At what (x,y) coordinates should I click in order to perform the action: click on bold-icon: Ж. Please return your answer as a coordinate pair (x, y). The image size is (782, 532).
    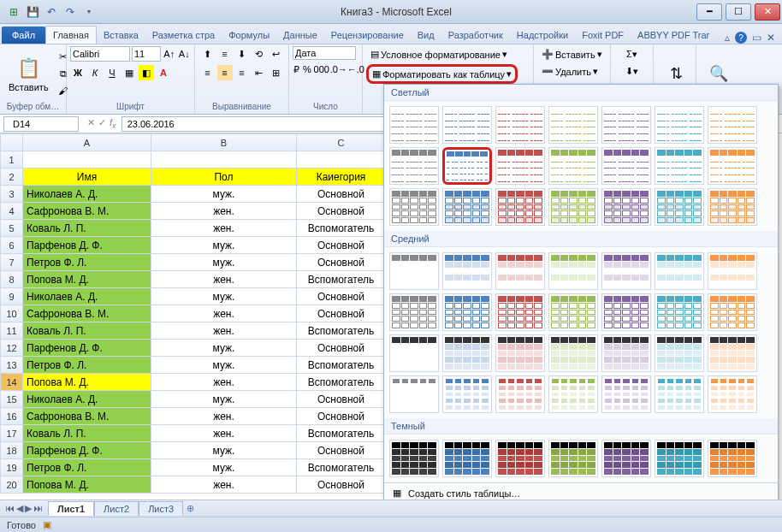
    Looking at the image, I should click on (78, 73).